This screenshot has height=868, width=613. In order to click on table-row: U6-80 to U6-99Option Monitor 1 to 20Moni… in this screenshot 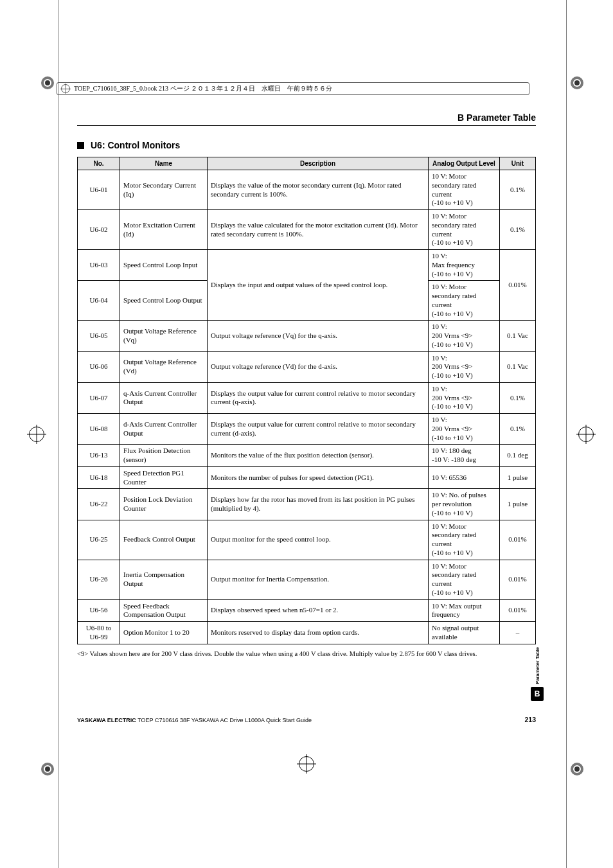, I will do `click(307, 633)`.